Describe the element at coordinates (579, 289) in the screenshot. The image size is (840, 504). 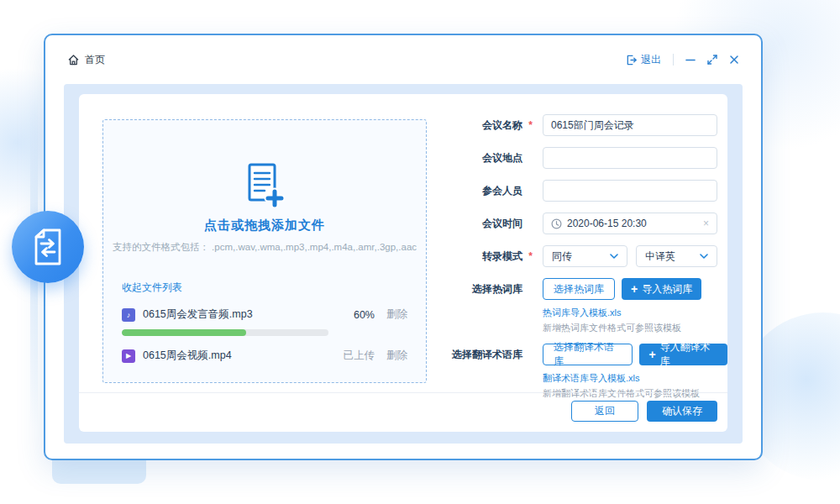
I see `choose-hotword-button: 选择热词库` at that location.